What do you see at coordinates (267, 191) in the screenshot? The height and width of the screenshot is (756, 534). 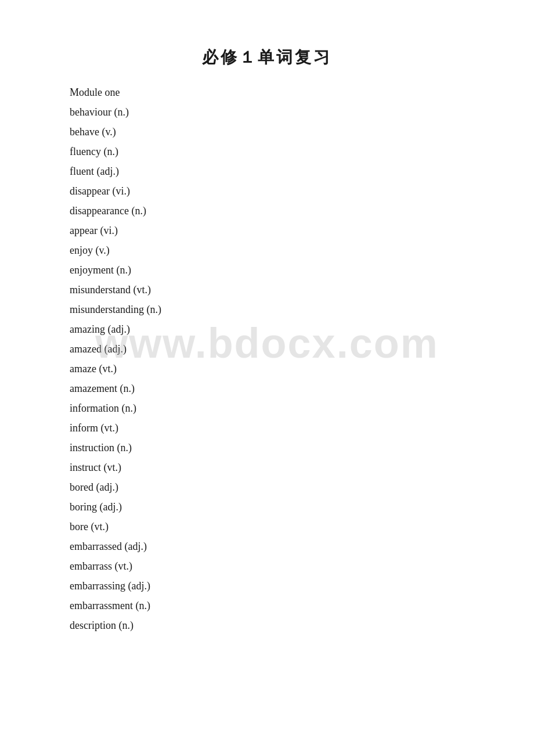 I see `list-item: disappear (vi.)` at bounding box center [267, 191].